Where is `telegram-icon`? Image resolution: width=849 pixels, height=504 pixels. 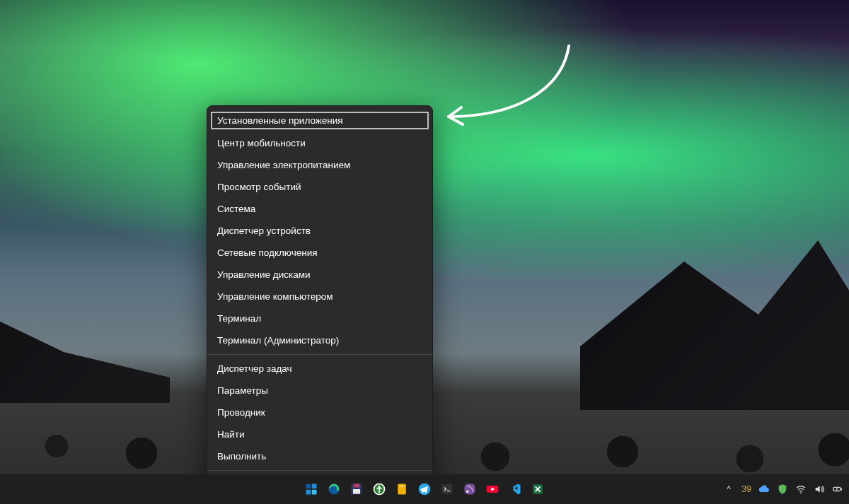
telegram-icon is located at coordinates (424, 489).